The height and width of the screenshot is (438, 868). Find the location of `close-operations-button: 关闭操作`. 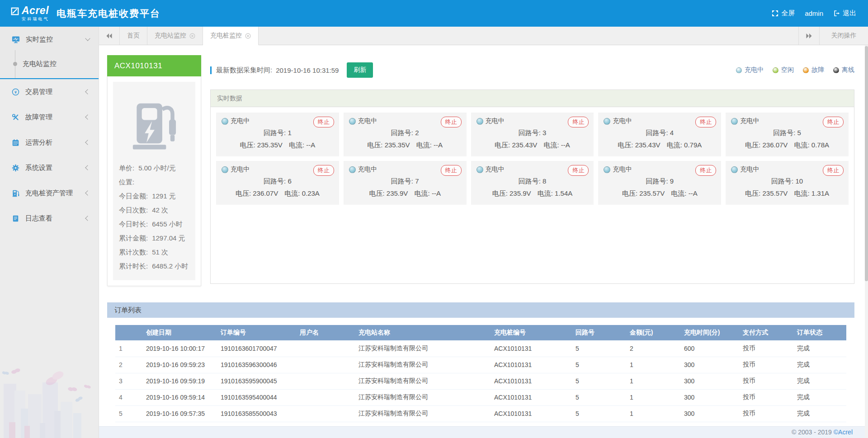

close-operations-button: 关闭操作 is located at coordinates (844, 36).